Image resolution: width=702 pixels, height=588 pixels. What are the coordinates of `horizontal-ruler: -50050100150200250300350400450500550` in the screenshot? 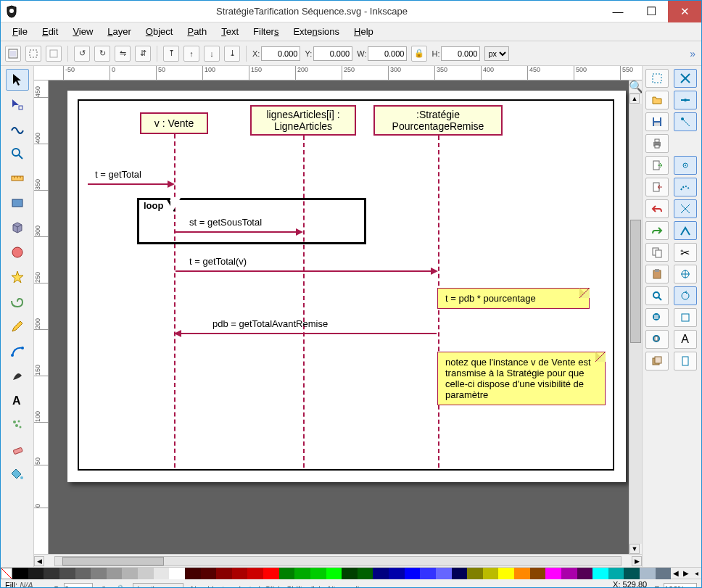 It's located at (338, 73).